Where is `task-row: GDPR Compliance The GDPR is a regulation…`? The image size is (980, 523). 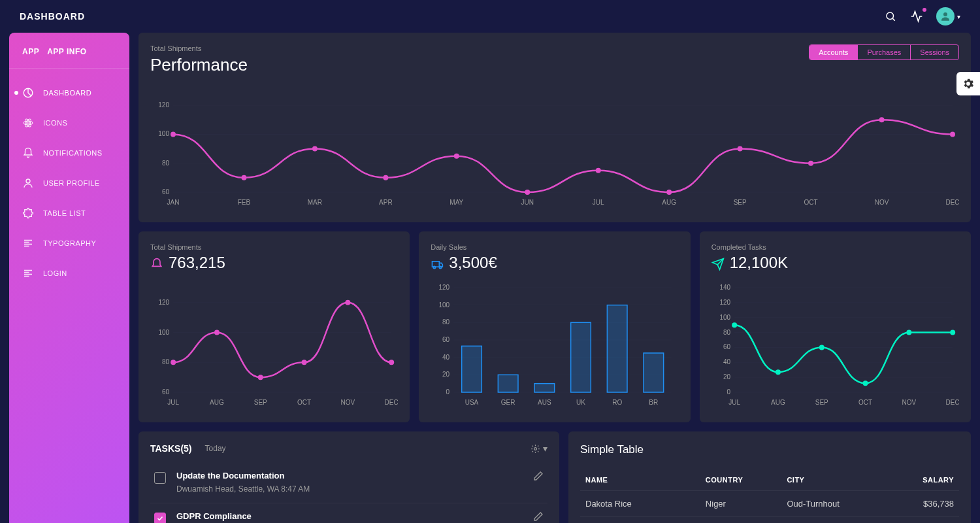 task-row: GDPR Compliance The GDPR is a regulation… is located at coordinates (349, 513).